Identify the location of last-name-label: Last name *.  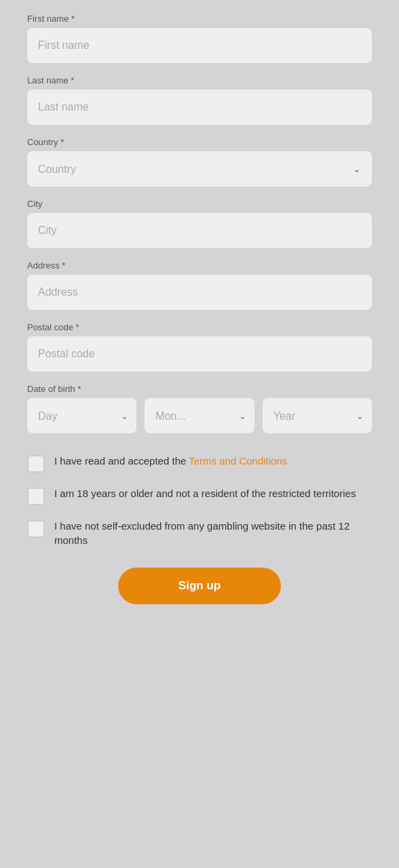
(200, 80).